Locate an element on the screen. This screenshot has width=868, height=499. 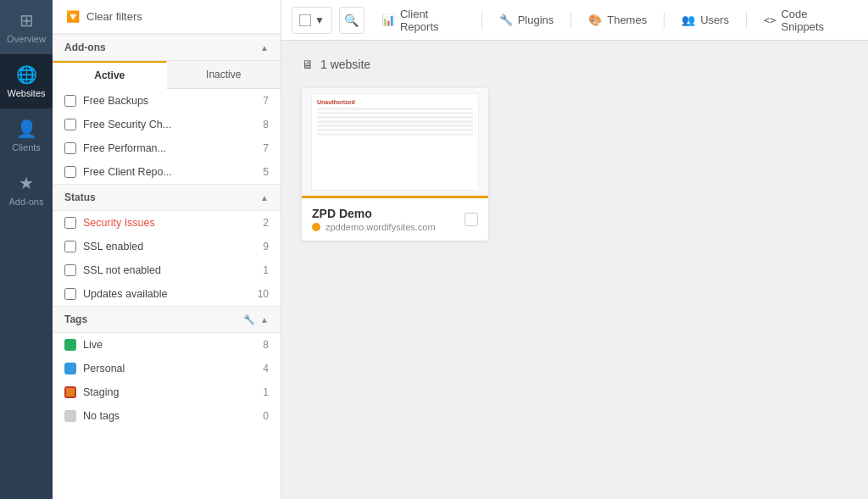
status-section-header: Status ▲ is located at coordinates (166, 197).